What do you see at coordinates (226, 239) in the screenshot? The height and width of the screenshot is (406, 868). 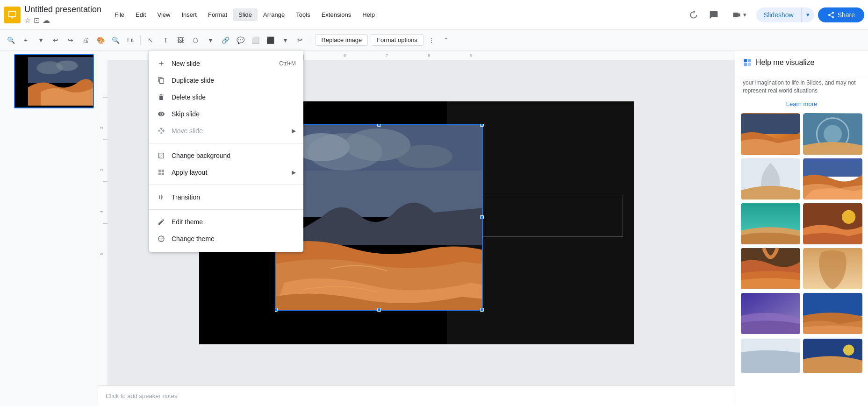 I see `menu-item-change-theme: Change theme` at bounding box center [226, 239].